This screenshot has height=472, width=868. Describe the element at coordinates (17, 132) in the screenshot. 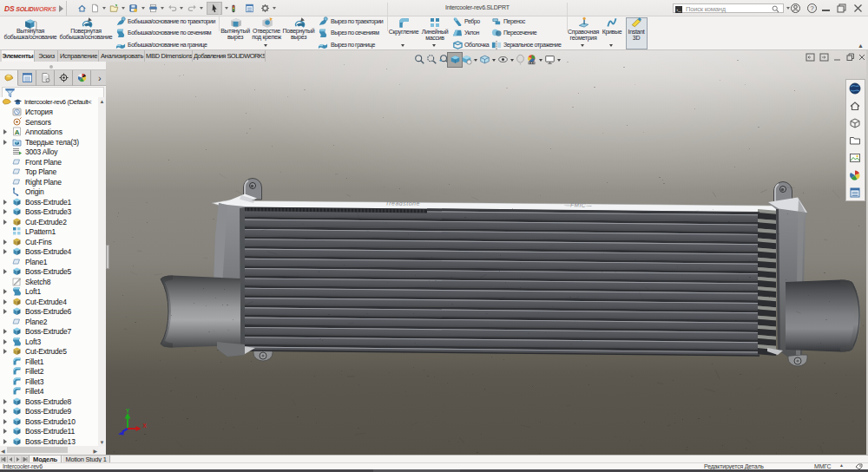

I see `svg-text: A` at that location.